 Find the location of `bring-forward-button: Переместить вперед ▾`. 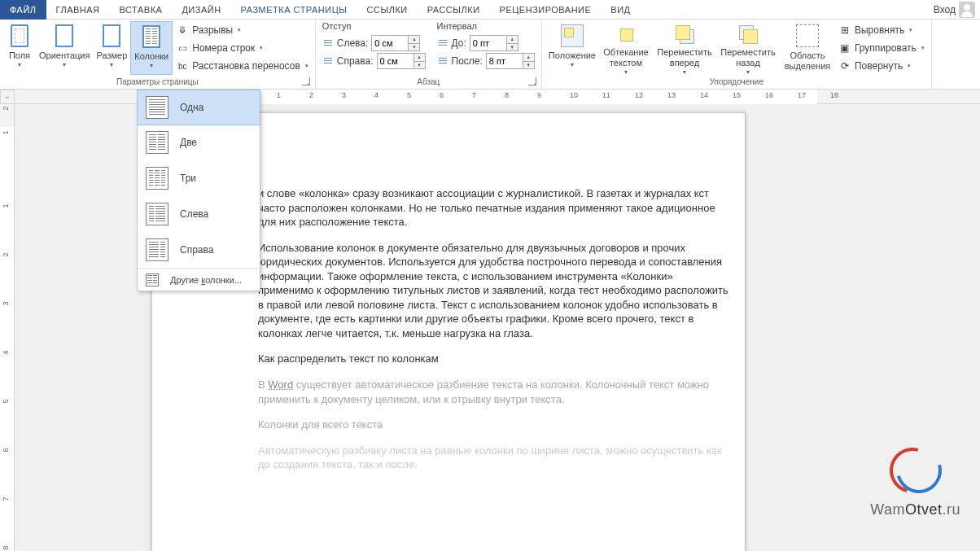

bring-forward-button: Переместить вперед ▾ is located at coordinates (685, 48).